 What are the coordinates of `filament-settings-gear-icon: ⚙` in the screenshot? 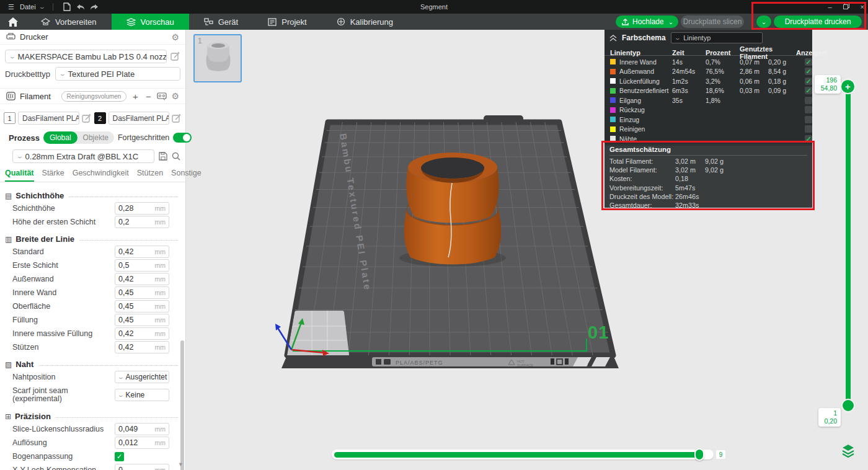 It's located at (175, 96).